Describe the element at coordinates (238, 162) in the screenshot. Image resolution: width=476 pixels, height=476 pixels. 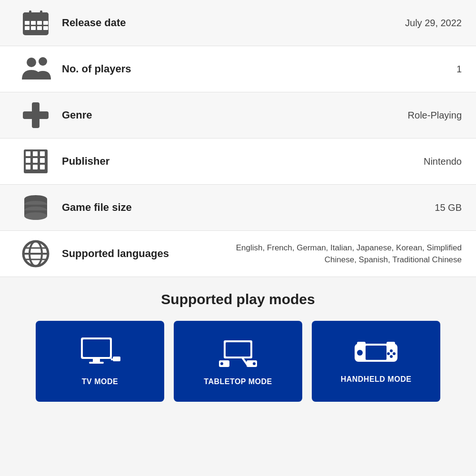
I see `info-row-publisher: PublisherNintendo` at that location.